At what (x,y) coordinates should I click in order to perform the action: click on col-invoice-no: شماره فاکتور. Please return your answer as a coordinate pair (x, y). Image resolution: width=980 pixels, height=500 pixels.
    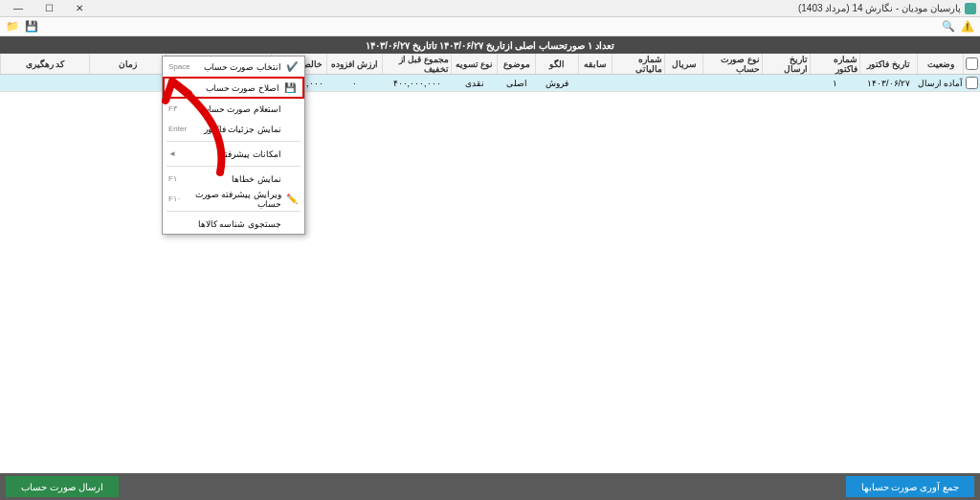
    Looking at the image, I should click on (835, 63).